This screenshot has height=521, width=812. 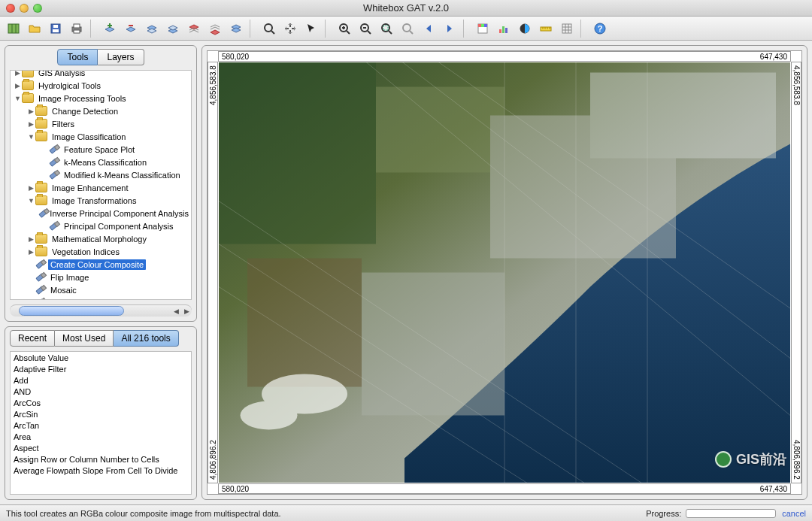 I want to click on print-icon, so click(x=77, y=29).